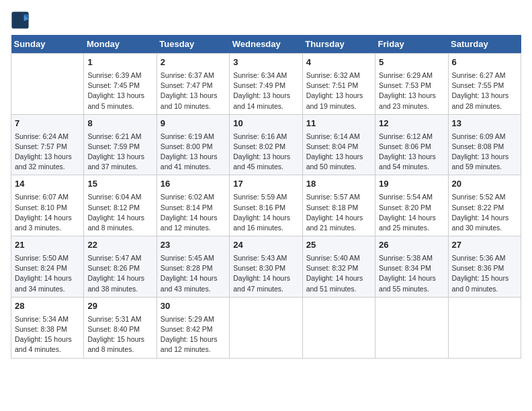 This screenshot has height=411, width=532. What do you see at coordinates (339, 91) in the screenshot?
I see `day-info: Sunrise: 6:32 AM Sunset: 7:51 PM Dayligh…` at bounding box center [339, 91].